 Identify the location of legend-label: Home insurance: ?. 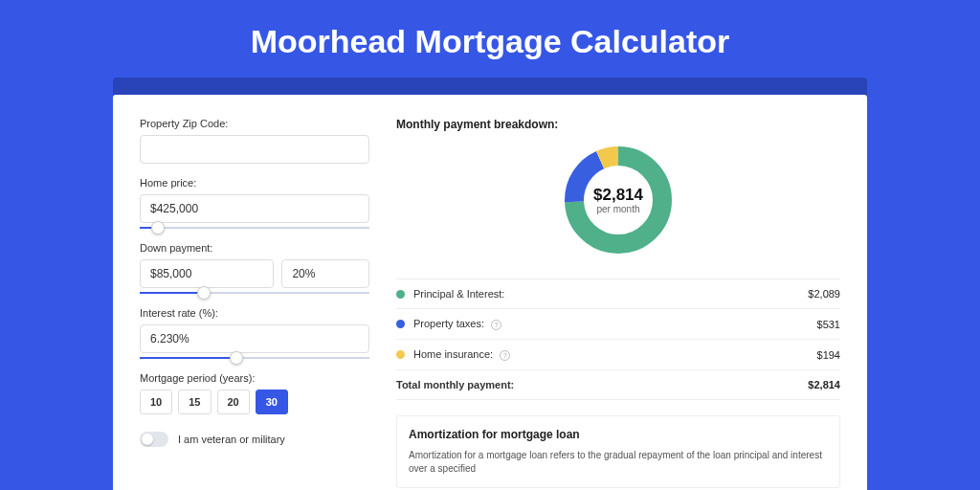
(615, 354).